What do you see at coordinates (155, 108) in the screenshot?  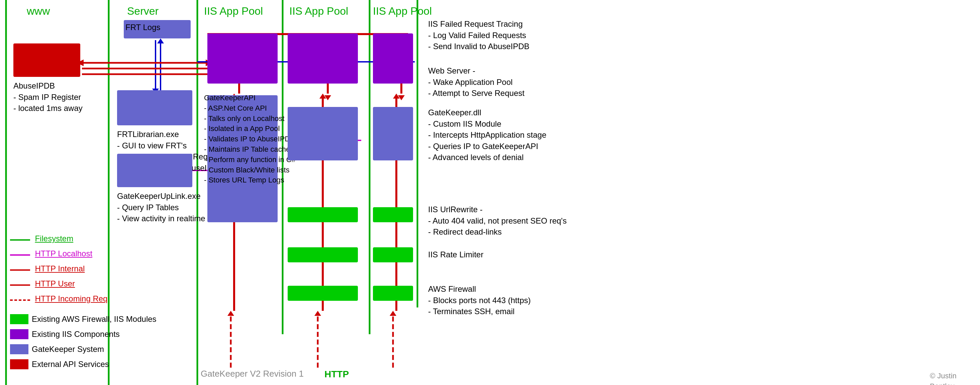 I see `frtlibrarian-box` at bounding box center [155, 108].